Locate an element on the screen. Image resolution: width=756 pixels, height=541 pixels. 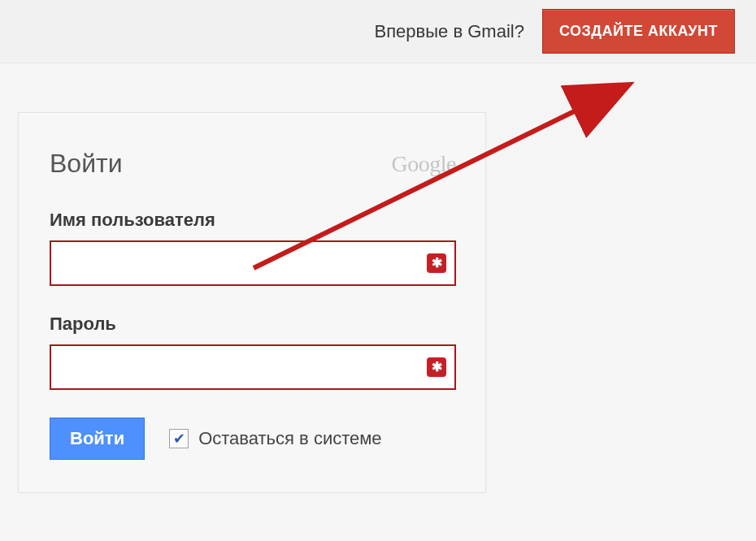
first-time-prompt: Впервые в Gmail? is located at coordinates (450, 32).